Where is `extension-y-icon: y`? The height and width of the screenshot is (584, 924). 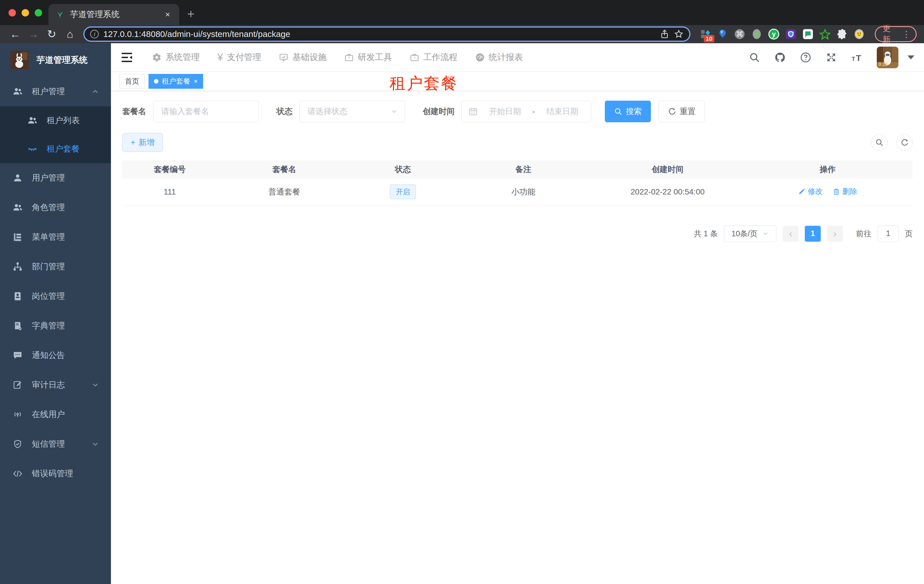 extension-y-icon: y is located at coordinates (774, 34).